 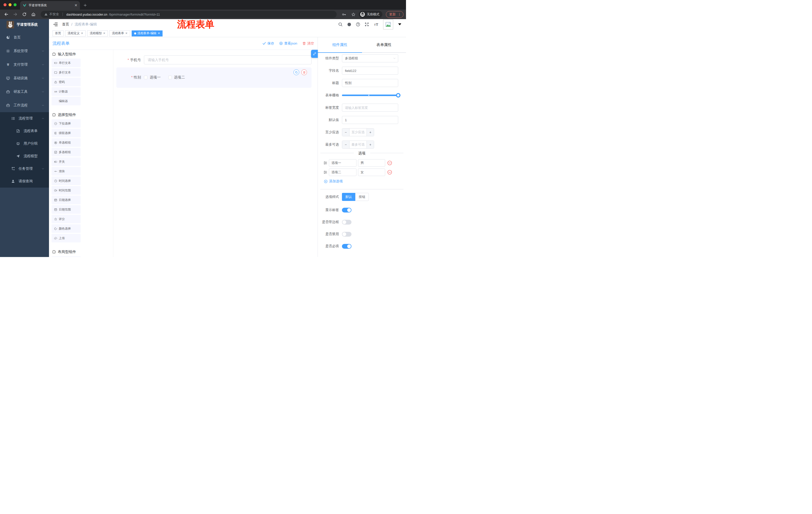 What do you see at coordinates (66, 256) in the screenshot?
I see `palette-item-row-container: 行容器` at bounding box center [66, 256].